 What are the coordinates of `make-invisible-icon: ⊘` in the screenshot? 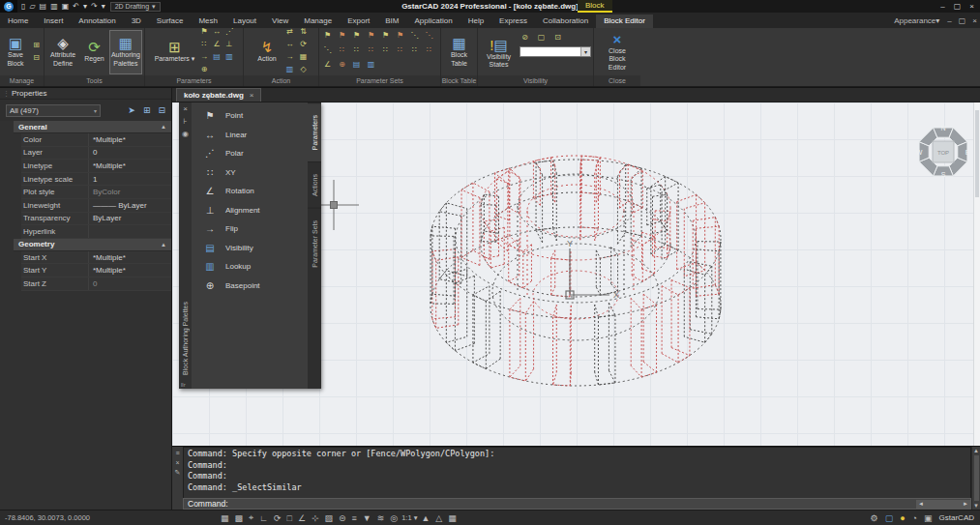 It's located at (524, 38).